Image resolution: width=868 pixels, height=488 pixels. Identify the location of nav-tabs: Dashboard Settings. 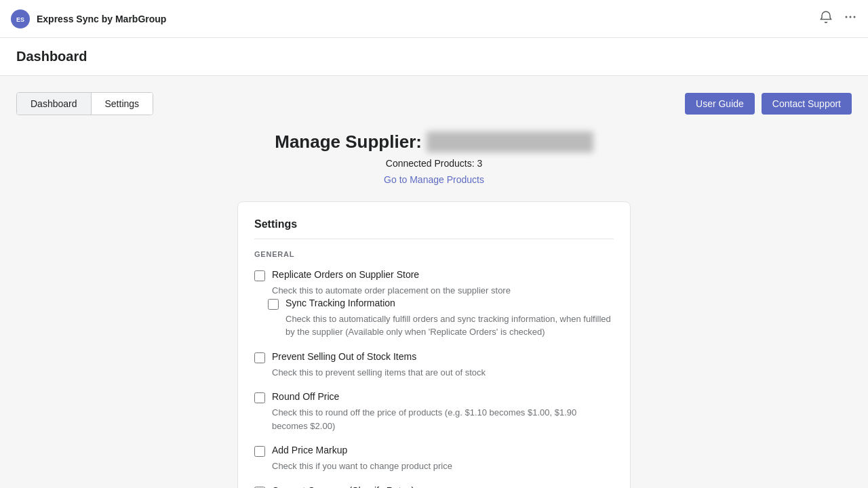
(85, 104).